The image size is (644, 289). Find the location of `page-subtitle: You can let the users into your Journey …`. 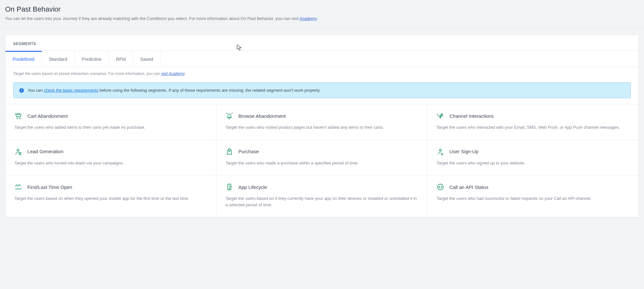

page-subtitle: You can let the users into your Journey … is located at coordinates (322, 19).